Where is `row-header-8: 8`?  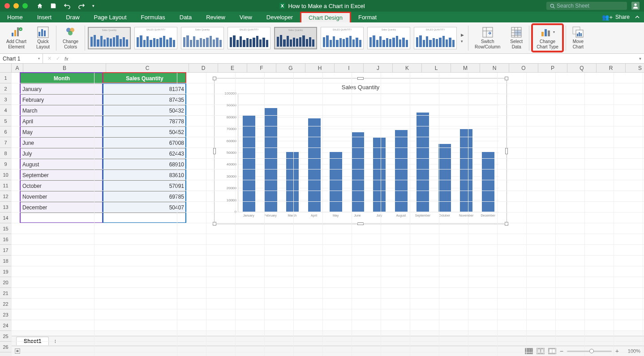 row-header-8: 8 is located at coordinates (5, 153).